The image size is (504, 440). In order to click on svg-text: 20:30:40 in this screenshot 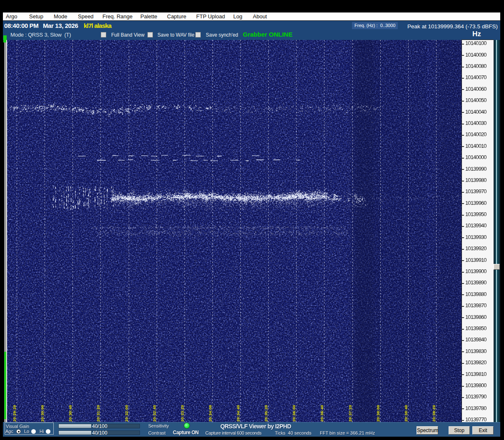, I will do `click(70, 413)`.